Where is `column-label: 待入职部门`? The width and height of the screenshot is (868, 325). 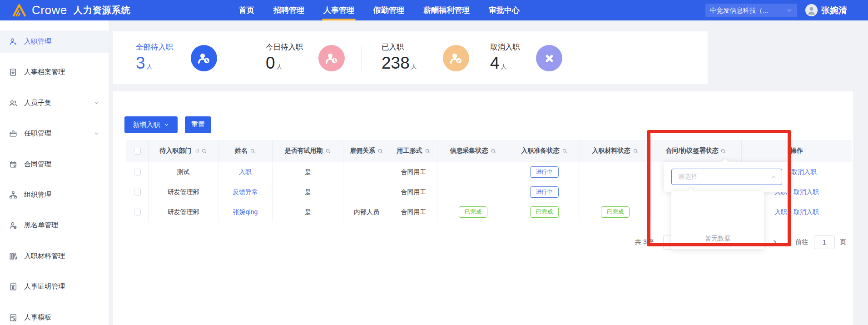
column-label: 待入职部门 is located at coordinates (176, 151).